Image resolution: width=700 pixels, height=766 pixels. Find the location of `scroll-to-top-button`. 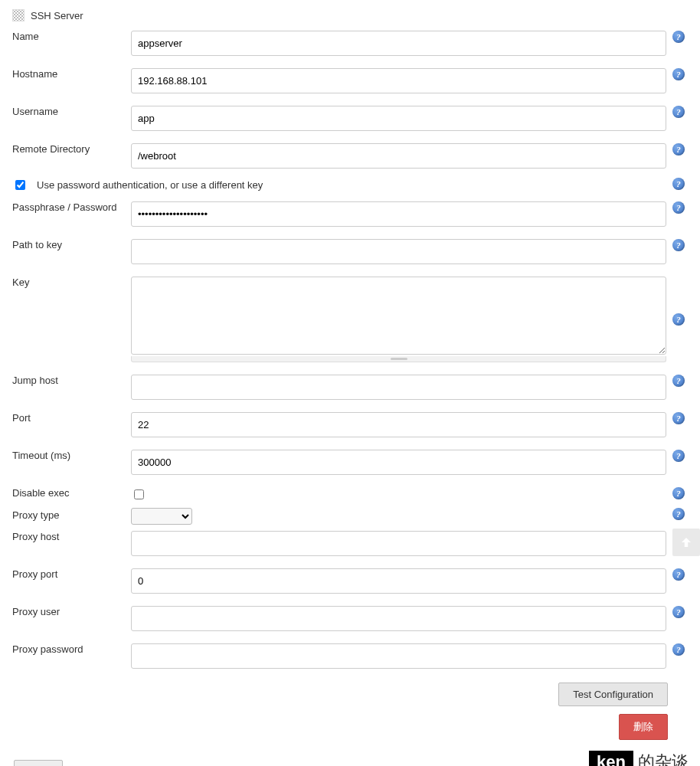

scroll-to-top-button is located at coordinates (686, 542).